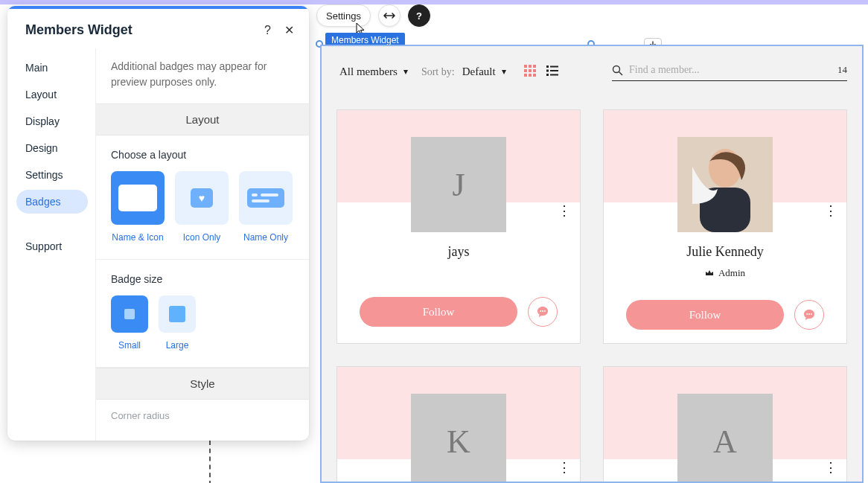 This screenshot has height=483, width=868. Describe the element at coordinates (459, 438) in the screenshot. I see `avatar-placeholder: K` at that location.